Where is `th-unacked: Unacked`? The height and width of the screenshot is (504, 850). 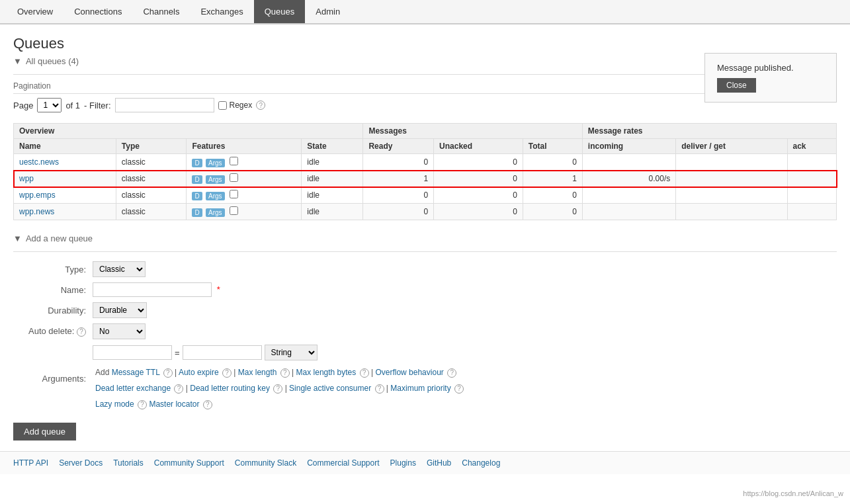
th-unacked: Unacked is located at coordinates (479, 147).